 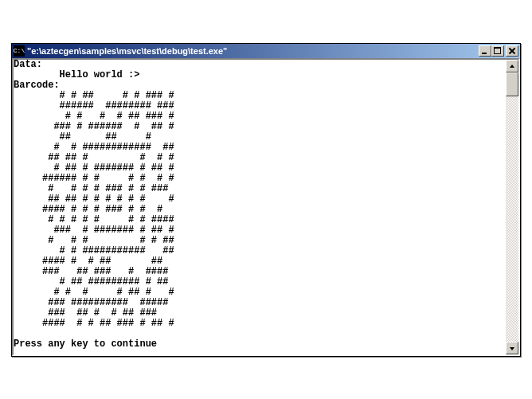 I want to click on scroll-thumb, so click(x=512, y=84).